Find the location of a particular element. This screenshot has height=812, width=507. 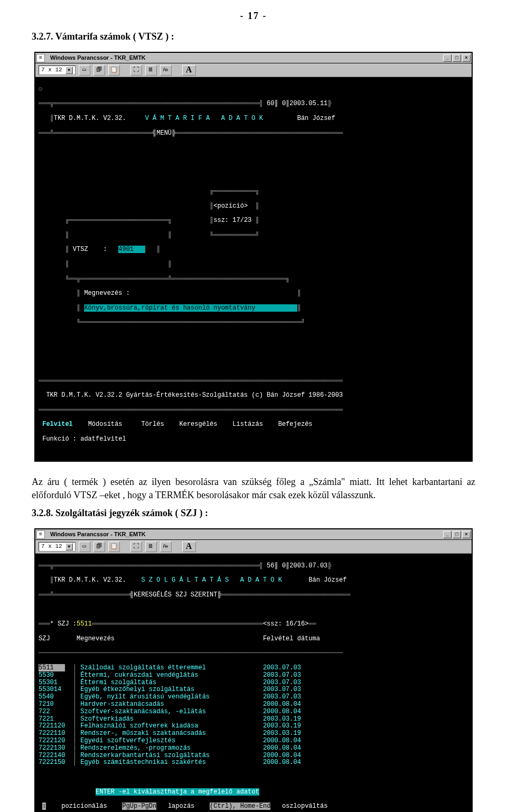

cell-szj: 7222150 is located at coordinates (52, 762).